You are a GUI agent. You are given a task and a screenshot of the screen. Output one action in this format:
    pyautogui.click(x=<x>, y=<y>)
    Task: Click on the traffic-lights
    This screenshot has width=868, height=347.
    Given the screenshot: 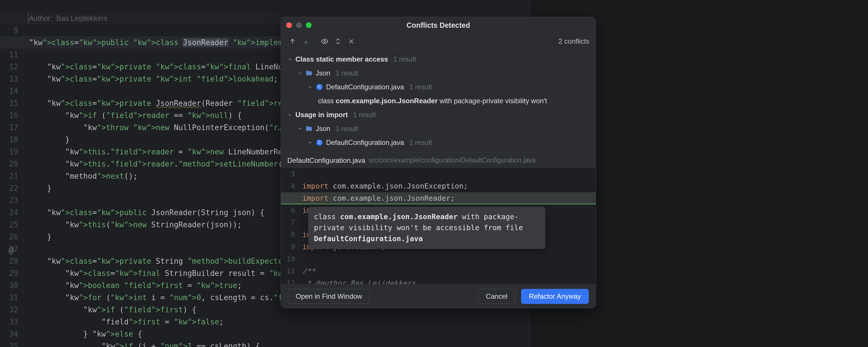 What is the action you would take?
    pyautogui.click(x=299, y=25)
    